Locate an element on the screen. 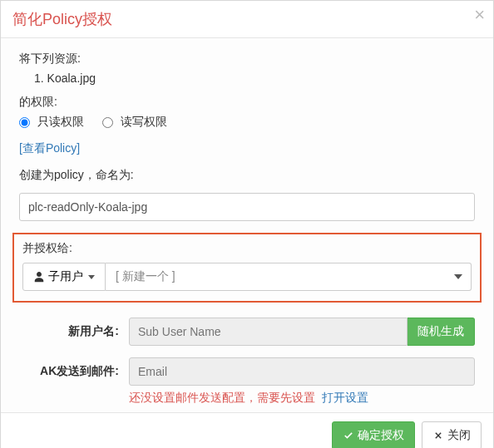 The width and height of the screenshot is (494, 448). close-icon: × is located at coordinates (479, 15).